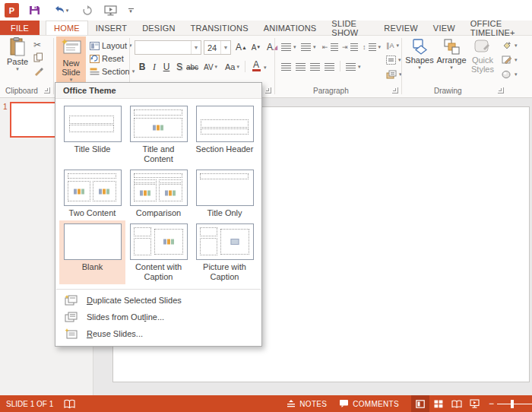 The image size is (532, 412). What do you see at coordinates (512, 404) in the screenshot?
I see `zoom-slider-handle` at bounding box center [512, 404].